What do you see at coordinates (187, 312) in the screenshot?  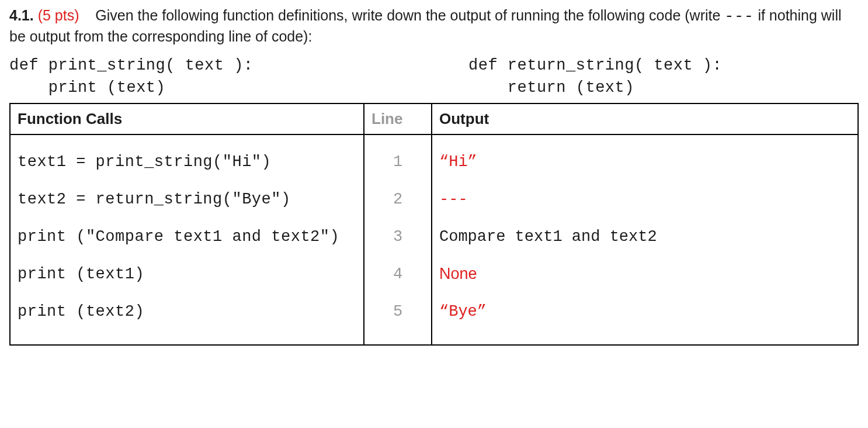 I see `call-cell: print (text2)` at bounding box center [187, 312].